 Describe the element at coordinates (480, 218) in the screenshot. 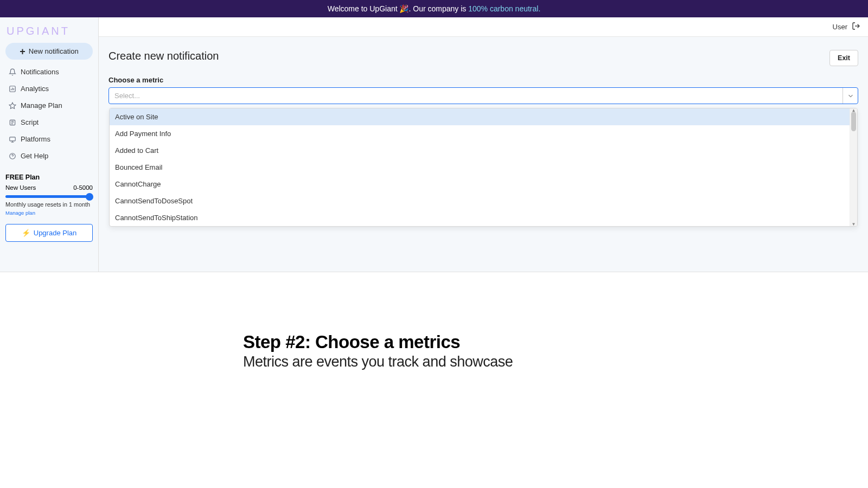

I see `metric-option: CannotSendToShipStation` at that location.